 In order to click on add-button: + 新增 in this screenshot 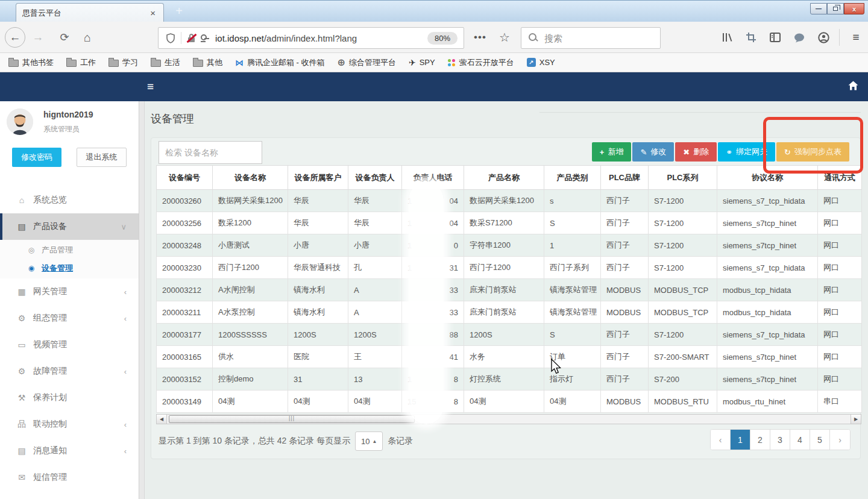, I will do `click(612, 152)`.